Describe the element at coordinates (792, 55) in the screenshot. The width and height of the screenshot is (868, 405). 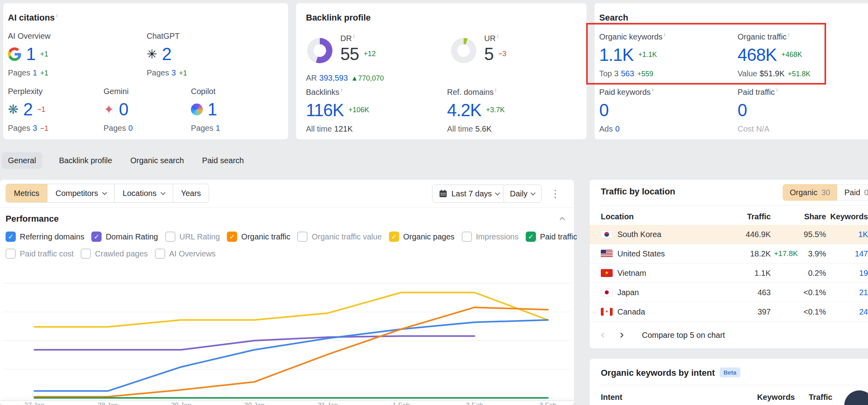
I see `organic-traffic-delta: +468K` at that location.